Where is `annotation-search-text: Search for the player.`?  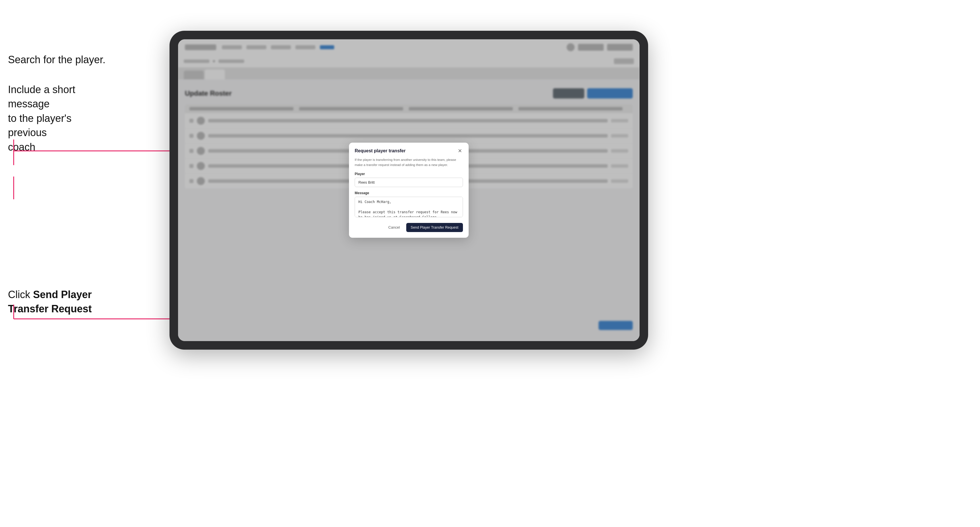 annotation-search-text: Search for the player. is located at coordinates (57, 60).